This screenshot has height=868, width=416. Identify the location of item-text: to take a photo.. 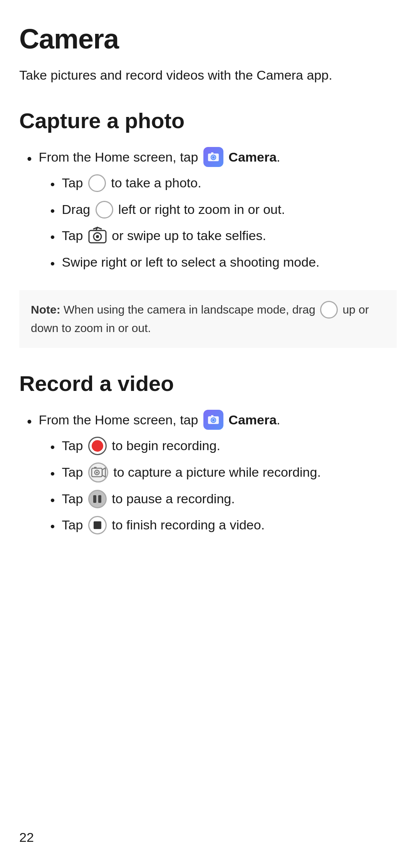
(156, 183).